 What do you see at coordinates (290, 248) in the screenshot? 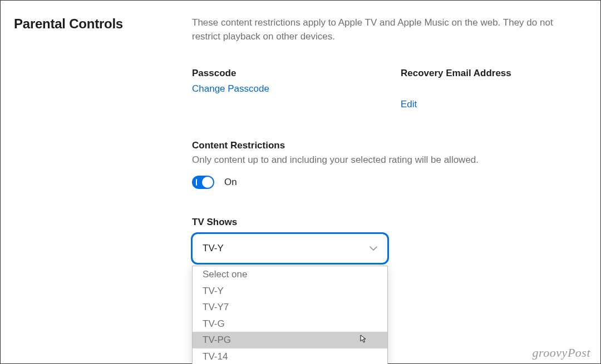
I see `tv-shows-select: TV-Y` at bounding box center [290, 248].